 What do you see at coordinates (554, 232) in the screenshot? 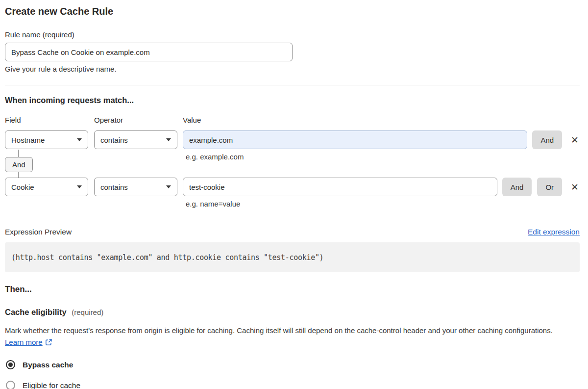
I see `edit-expression-link: Edit expression` at bounding box center [554, 232].